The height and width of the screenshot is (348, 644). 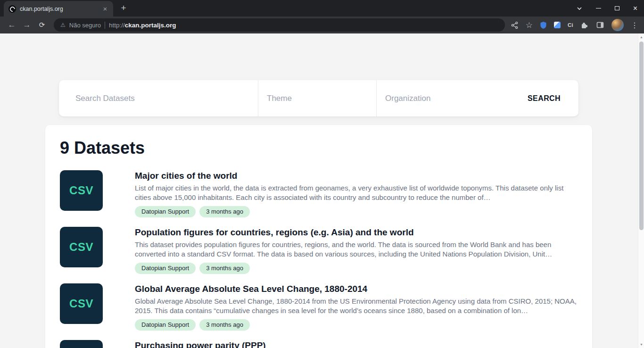 What do you see at coordinates (105, 25) in the screenshot?
I see `address-separator` at bounding box center [105, 25].